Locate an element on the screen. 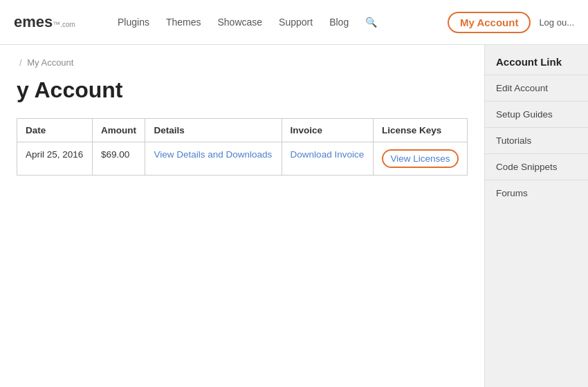 The image size is (588, 387). nav-themes: Themes is located at coordinates (184, 22).